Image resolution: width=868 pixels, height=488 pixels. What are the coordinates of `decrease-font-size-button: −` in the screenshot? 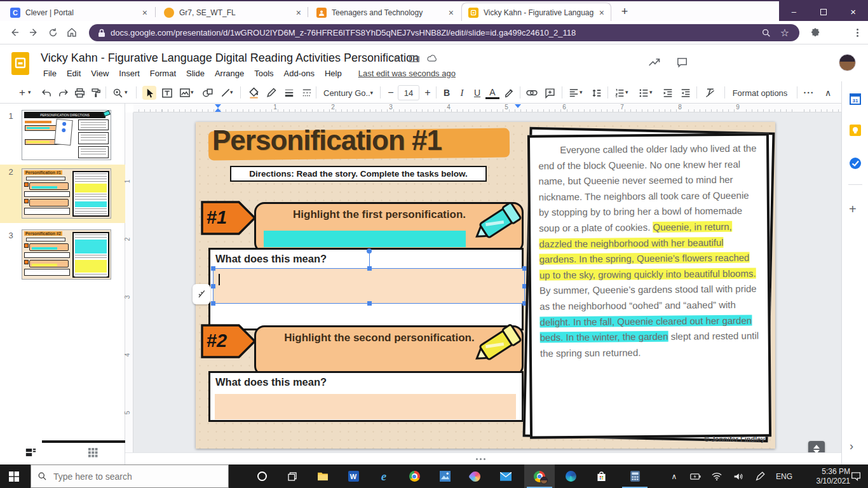 It's located at (391, 93).